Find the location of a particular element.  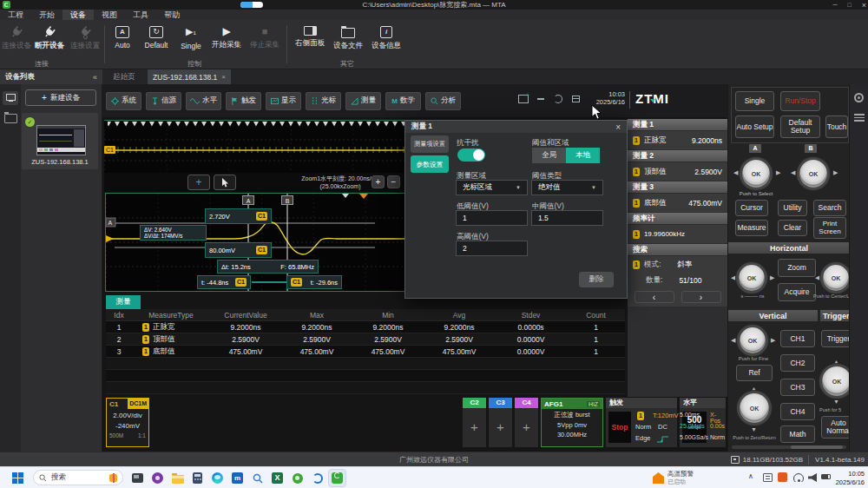

tray-app-icon is located at coordinates (783, 478).